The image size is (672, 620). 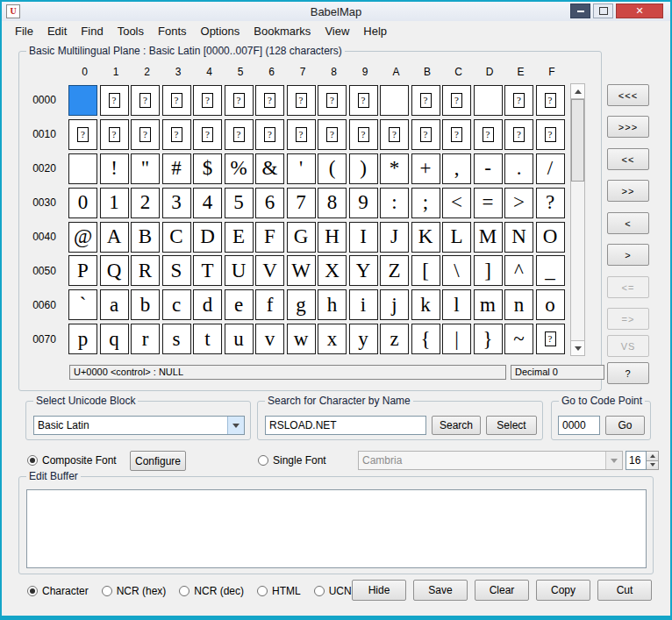 What do you see at coordinates (551, 237) in the screenshot?
I see `char-cell: O` at bounding box center [551, 237].